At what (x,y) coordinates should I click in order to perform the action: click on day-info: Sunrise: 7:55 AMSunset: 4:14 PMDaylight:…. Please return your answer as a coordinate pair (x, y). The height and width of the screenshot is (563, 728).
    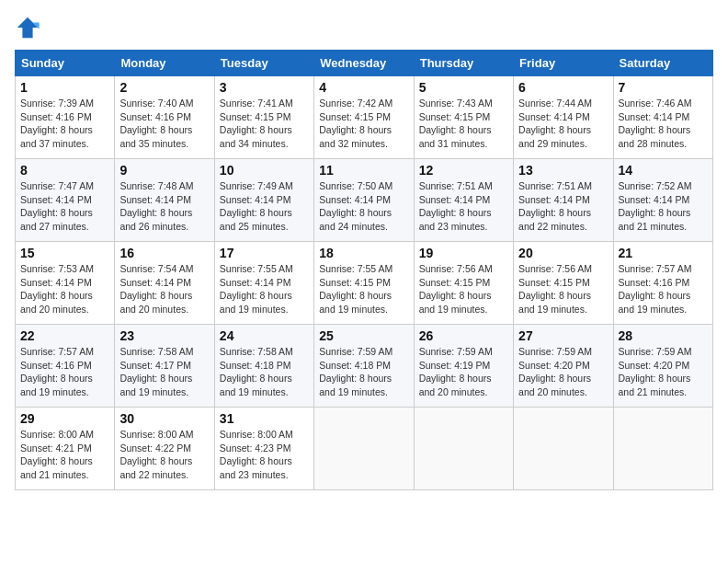
    Looking at the image, I should click on (265, 289).